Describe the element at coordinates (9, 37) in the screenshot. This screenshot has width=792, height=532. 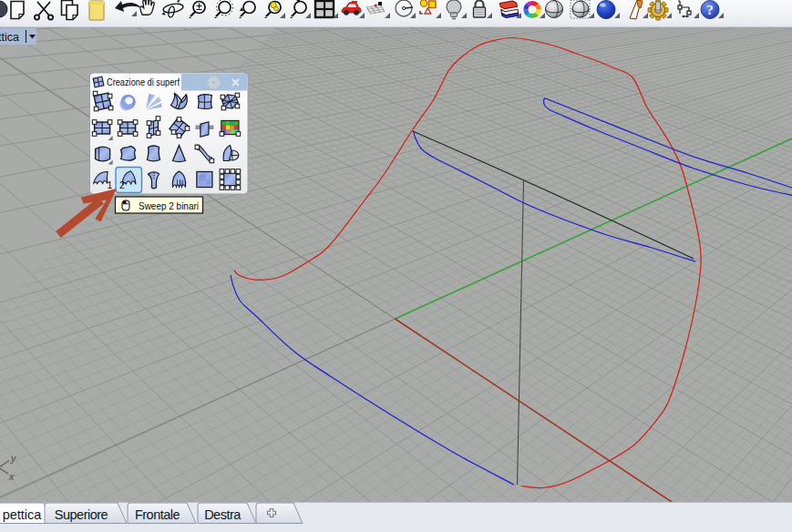
I see `svg-text: ttica` at that location.